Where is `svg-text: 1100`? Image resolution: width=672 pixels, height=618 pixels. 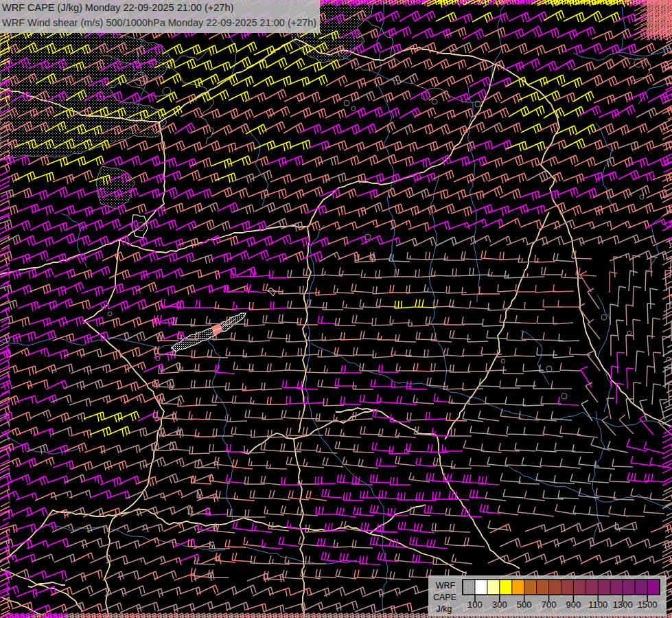
svg-text: 1100 is located at coordinates (598, 604).